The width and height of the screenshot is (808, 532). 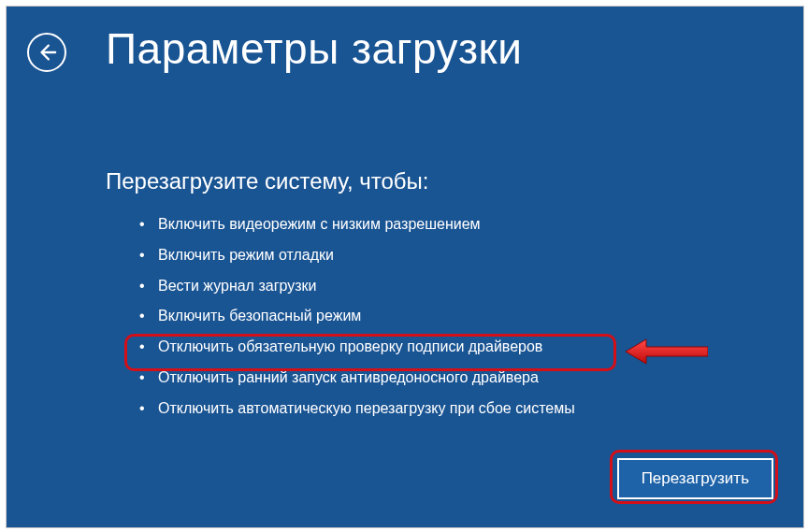 I want to click on list-item: Включить видеорежим с низким разрешением, so click(x=351, y=224).